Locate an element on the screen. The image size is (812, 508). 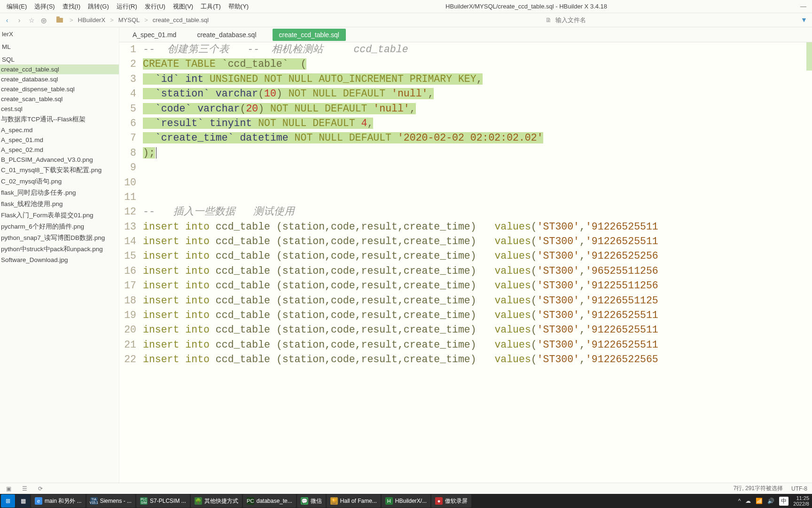
menu-tools: 工具(T) is located at coordinates (211, 7).